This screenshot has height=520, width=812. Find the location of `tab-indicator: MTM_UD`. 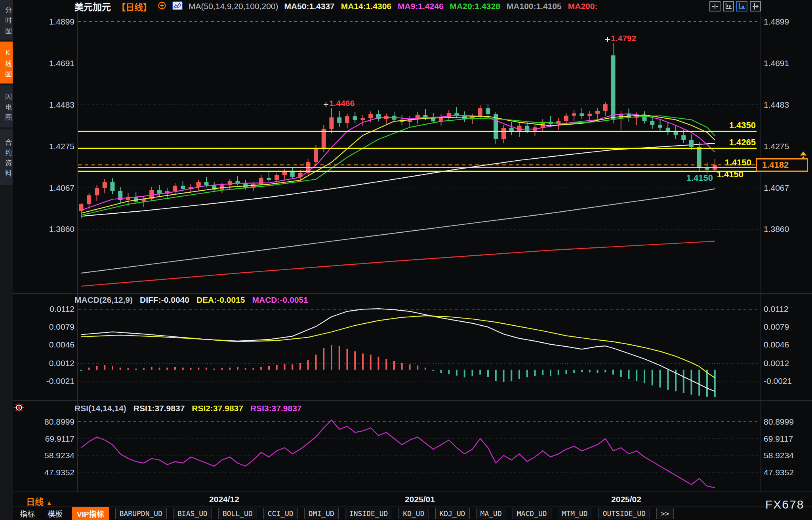

tab-indicator: MTM_UD is located at coordinates (575, 514).